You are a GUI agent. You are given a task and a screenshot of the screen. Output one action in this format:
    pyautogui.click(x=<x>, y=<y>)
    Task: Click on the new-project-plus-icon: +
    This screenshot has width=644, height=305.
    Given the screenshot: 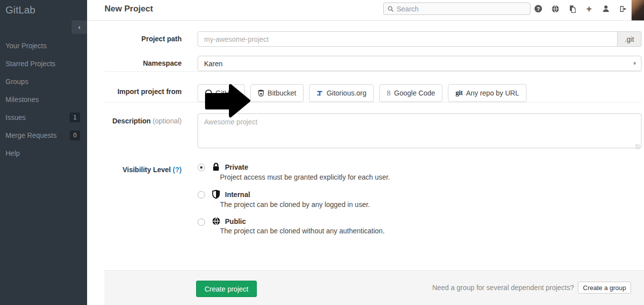 What is the action you would take?
    pyautogui.click(x=589, y=9)
    